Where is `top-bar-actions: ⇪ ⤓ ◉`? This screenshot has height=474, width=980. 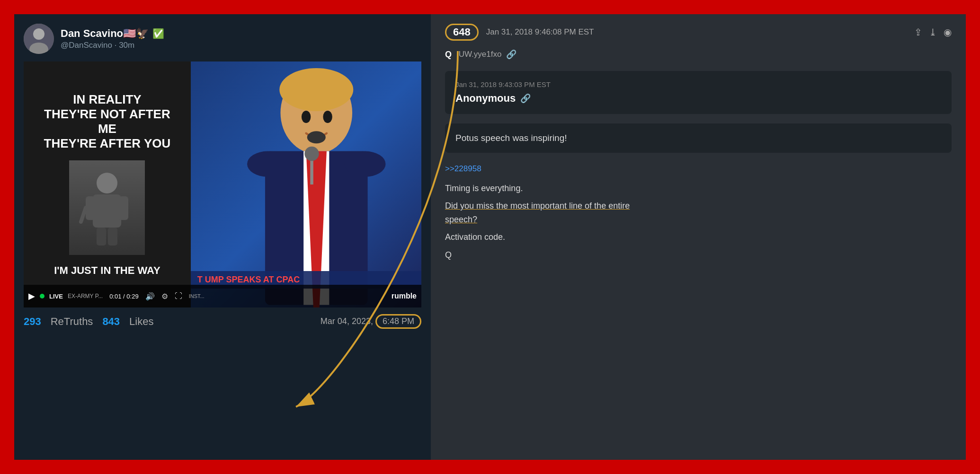 top-bar-actions: ⇪ ⤓ ◉ is located at coordinates (933, 32).